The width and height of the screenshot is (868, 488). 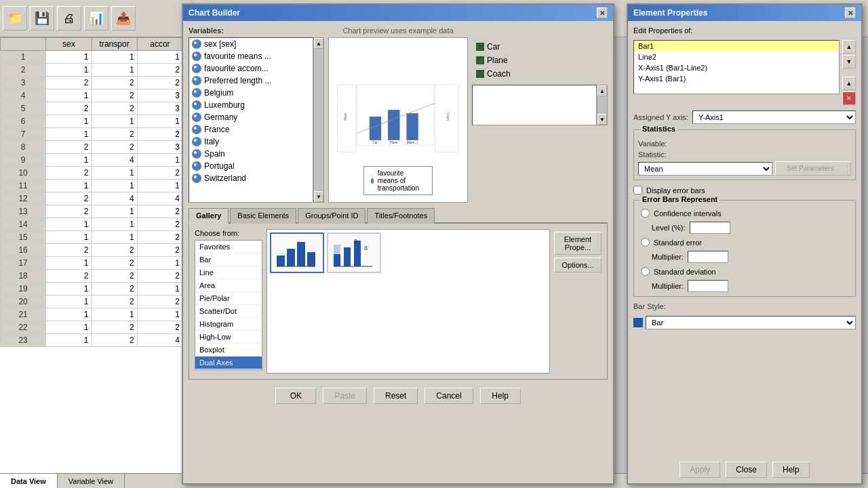 What do you see at coordinates (251, 117) in the screenshot?
I see `variable-item: Germany` at bounding box center [251, 117].